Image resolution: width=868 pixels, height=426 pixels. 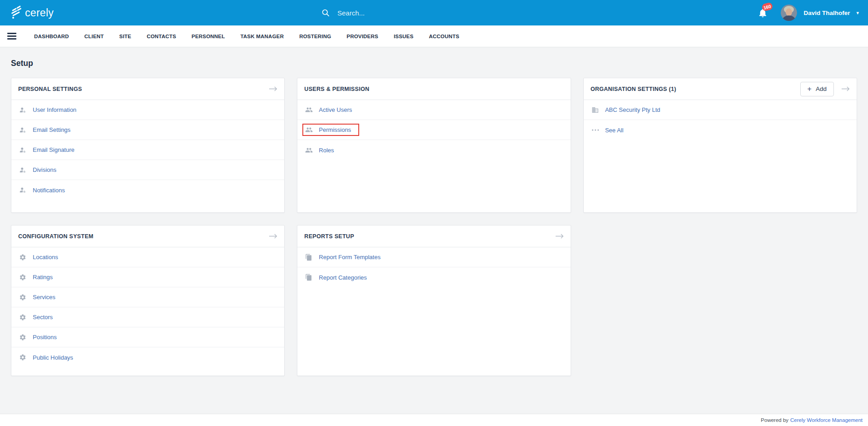 I want to click on list-item-email-signature: Email Signature, so click(x=148, y=150).